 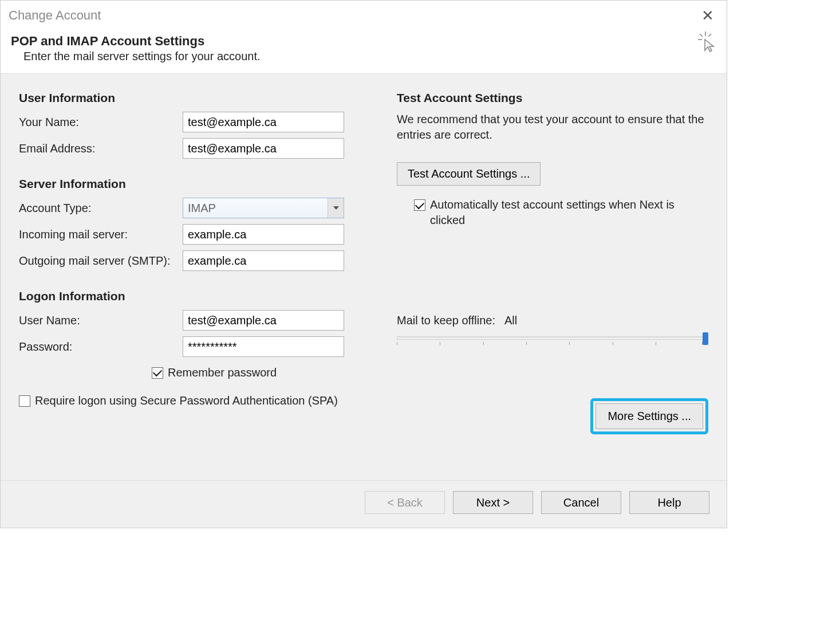 What do you see at coordinates (420, 205) in the screenshot?
I see `auto-test-checkbox` at bounding box center [420, 205].